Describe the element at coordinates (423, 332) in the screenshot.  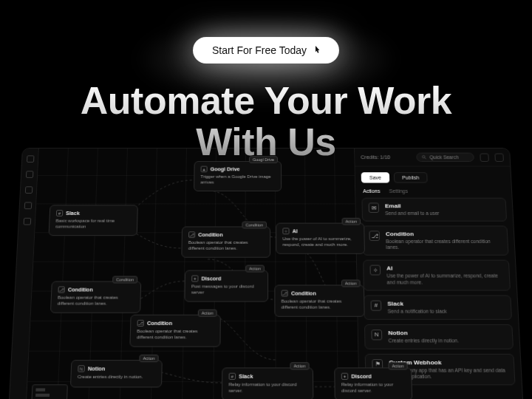
I see `action-title: Notion` at that location.